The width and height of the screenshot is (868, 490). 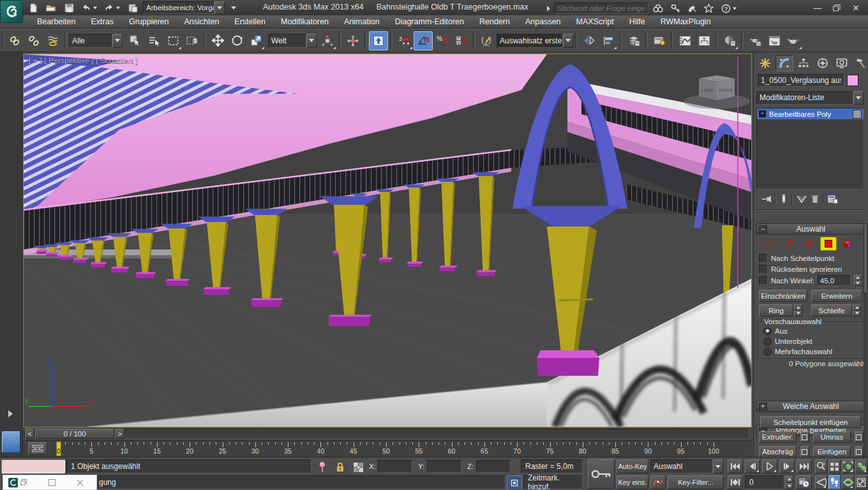 I want to click on current-frame-field: 0, so click(x=765, y=482).